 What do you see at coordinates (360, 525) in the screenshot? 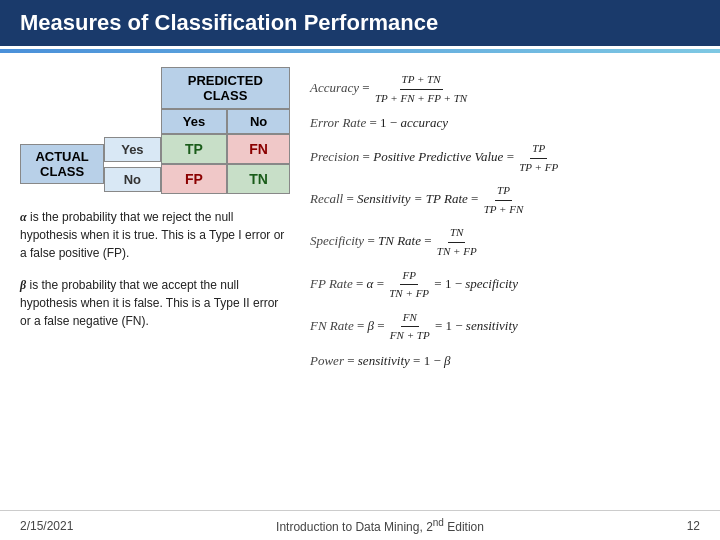
I see `footer: 2/15/2021 Introduction to Data Mining, 2…` at bounding box center [360, 525].